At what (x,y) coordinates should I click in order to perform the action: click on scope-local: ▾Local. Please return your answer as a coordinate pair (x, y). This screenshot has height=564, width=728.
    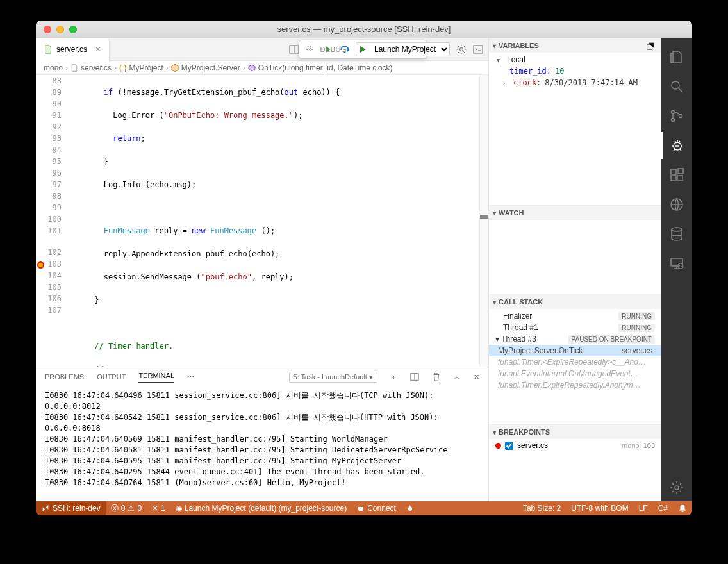
    Looking at the image, I should click on (575, 60).